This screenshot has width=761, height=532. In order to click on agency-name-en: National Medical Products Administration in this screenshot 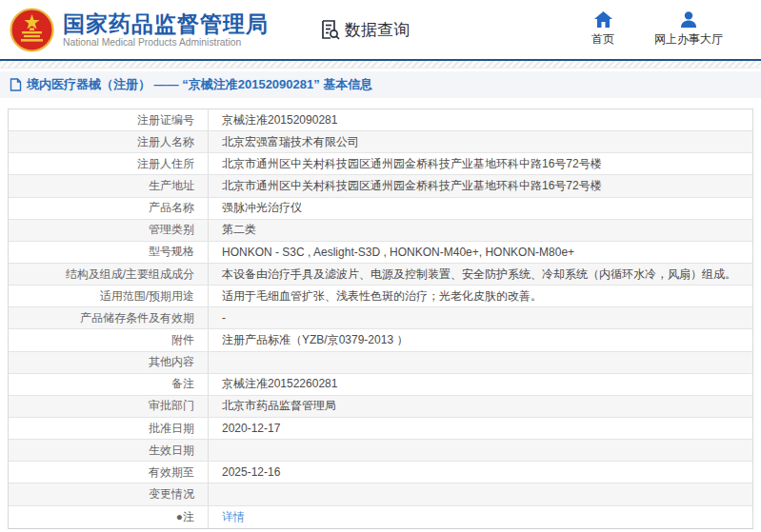, I will do `click(166, 42)`.